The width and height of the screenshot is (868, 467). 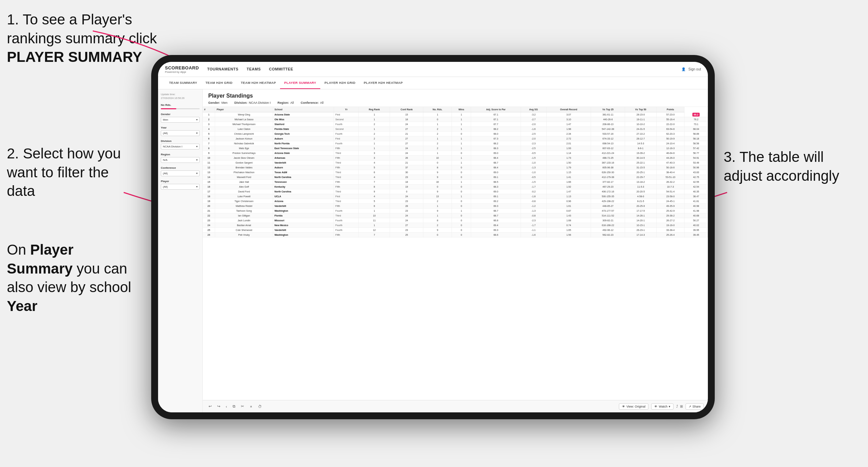 I want to click on cell-rank: 24, so click(x=209, y=225).